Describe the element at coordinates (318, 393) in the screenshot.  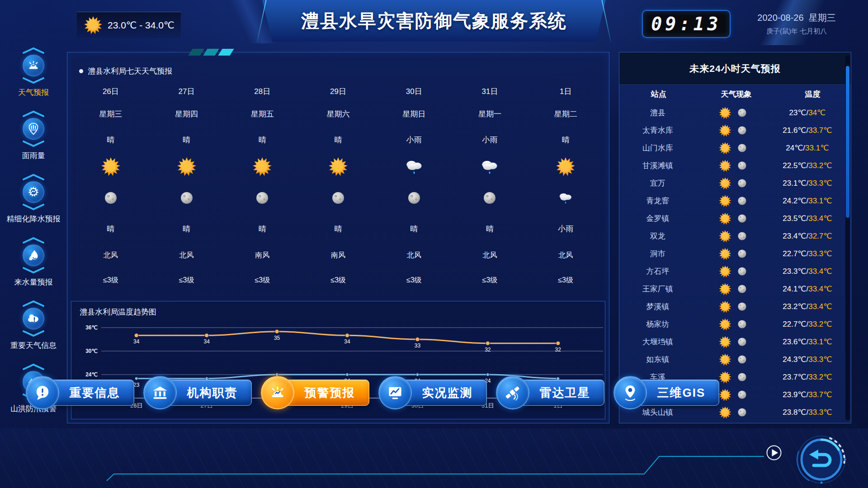
I see `nav-button-siren: 预警预报` at that location.